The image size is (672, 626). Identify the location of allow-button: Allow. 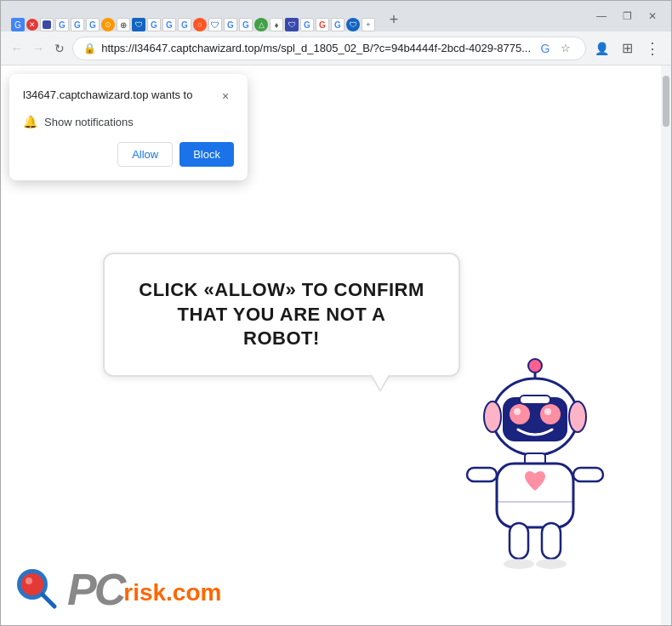
(145, 155).